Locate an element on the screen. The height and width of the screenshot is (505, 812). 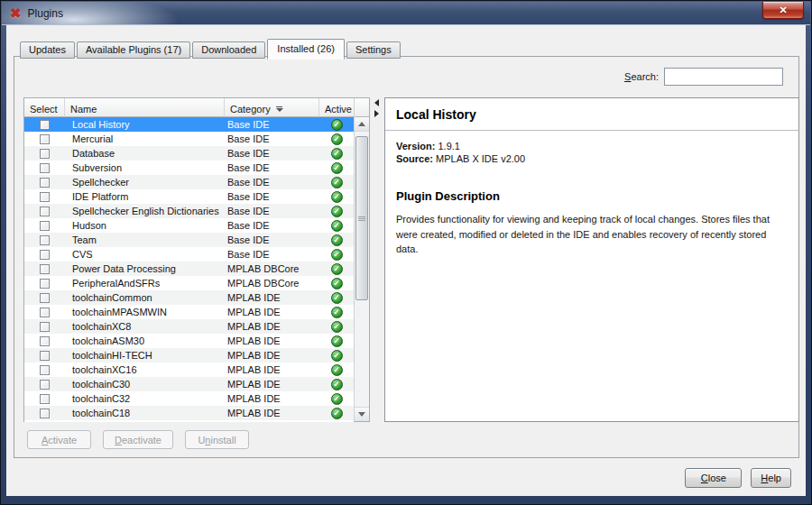
column-header-active: Active is located at coordinates (337, 108).